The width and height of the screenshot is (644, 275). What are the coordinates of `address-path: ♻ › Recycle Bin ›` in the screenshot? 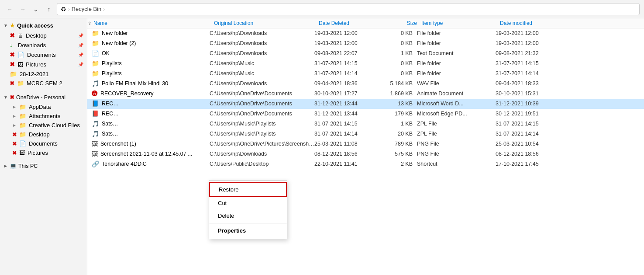 It's located at (348, 9).